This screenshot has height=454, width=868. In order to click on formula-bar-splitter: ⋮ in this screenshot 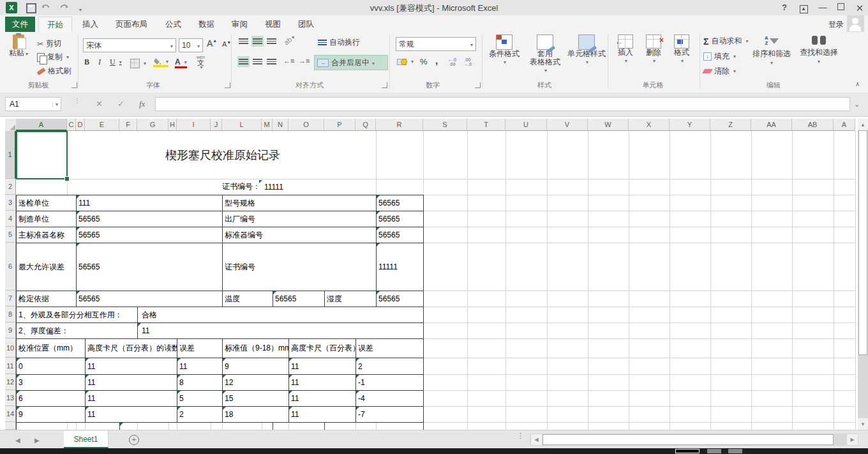, I will do `click(77, 101)`.